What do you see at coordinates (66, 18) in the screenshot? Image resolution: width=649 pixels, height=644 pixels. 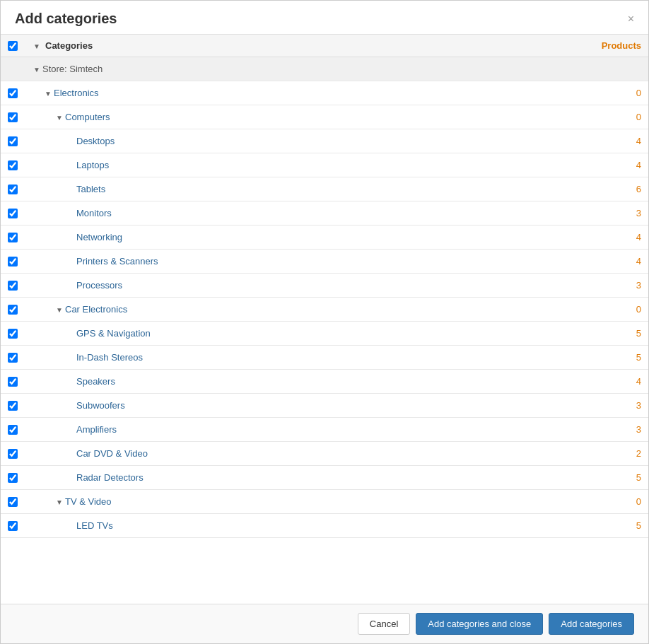 I see `modal-title: Add categories` at bounding box center [66, 18].